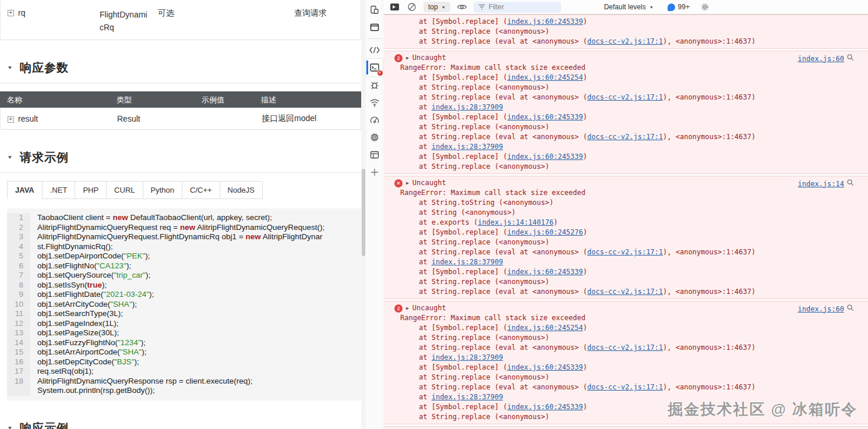 The image size is (868, 429). Describe the element at coordinates (517, 7) in the screenshot. I see `filter-input: Filter` at that location.